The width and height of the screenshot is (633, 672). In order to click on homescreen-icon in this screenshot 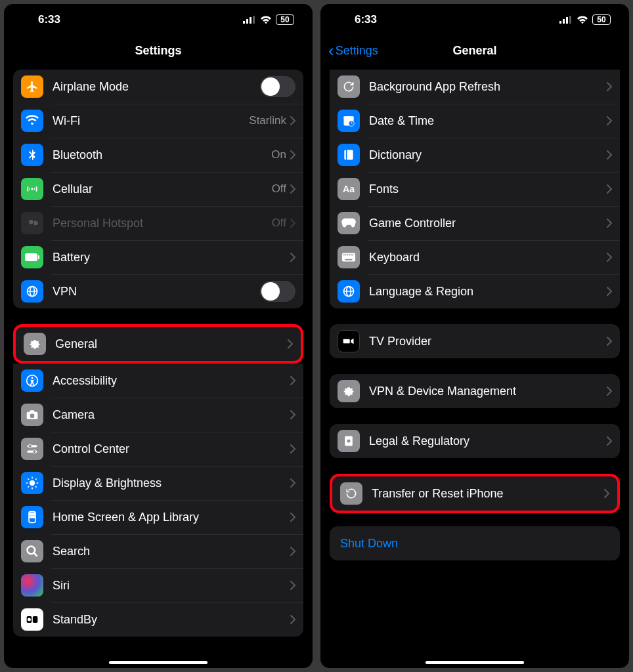, I will do `click(32, 517)`.